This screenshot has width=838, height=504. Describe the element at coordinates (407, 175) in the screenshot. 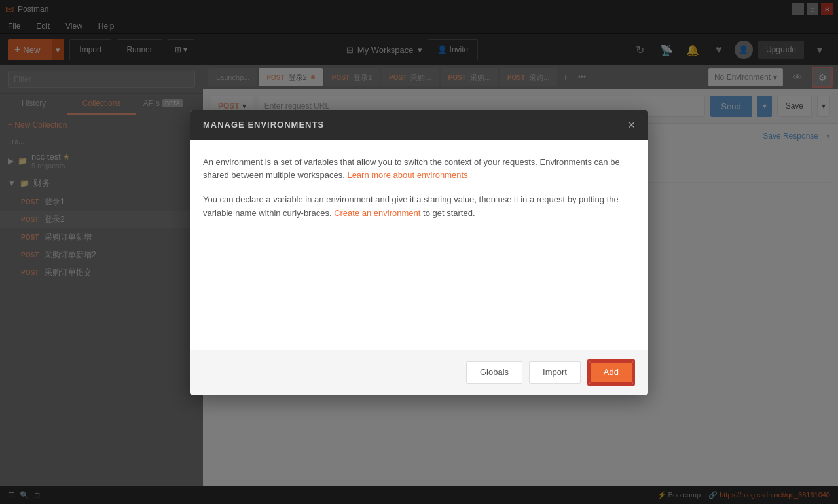

I see `learn-more-link: Learn more about environments` at that location.